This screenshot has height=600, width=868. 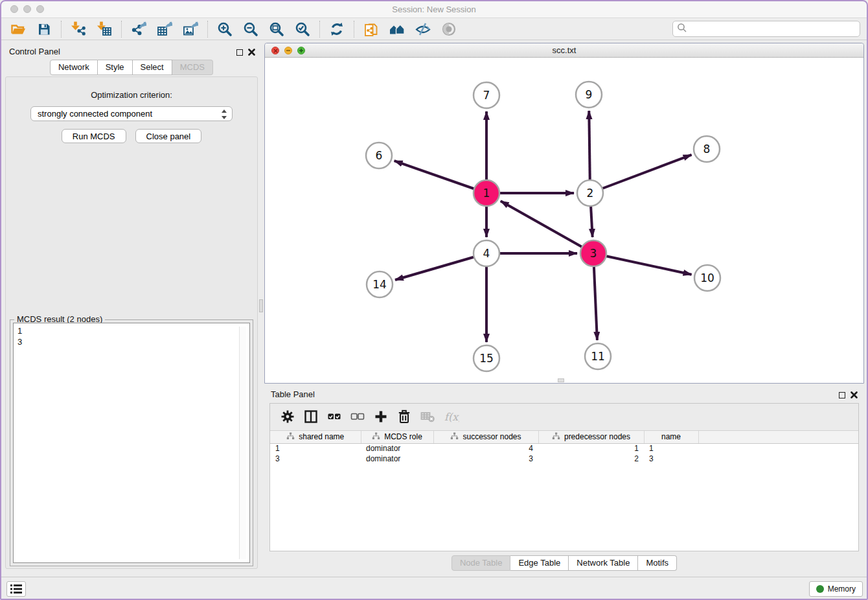 I want to click on svg-text: 4, so click(x=487, y=253).